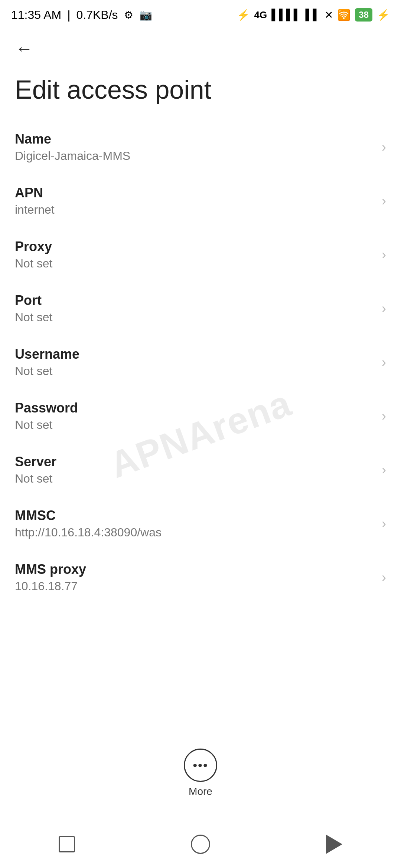 The height and width of the screenshot is (868, 401). I want to click on setting-label-apn: APN, so click(195, 193).